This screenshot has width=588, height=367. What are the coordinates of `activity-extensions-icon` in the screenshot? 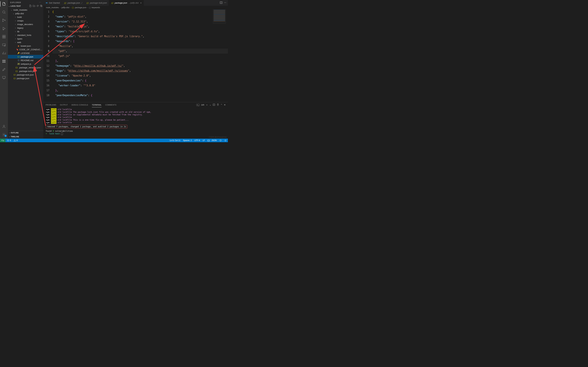 It's located at (4, 37).